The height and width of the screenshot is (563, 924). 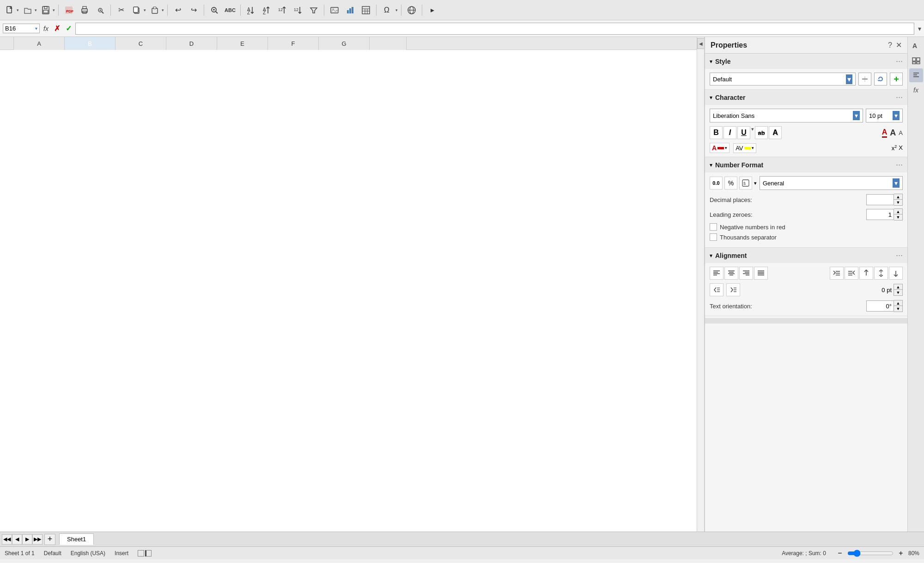 What do you see at coordinates (17, 539) in the screenshot?
I see `nav-prev-button: ◀` at bounding box center [17, 539].